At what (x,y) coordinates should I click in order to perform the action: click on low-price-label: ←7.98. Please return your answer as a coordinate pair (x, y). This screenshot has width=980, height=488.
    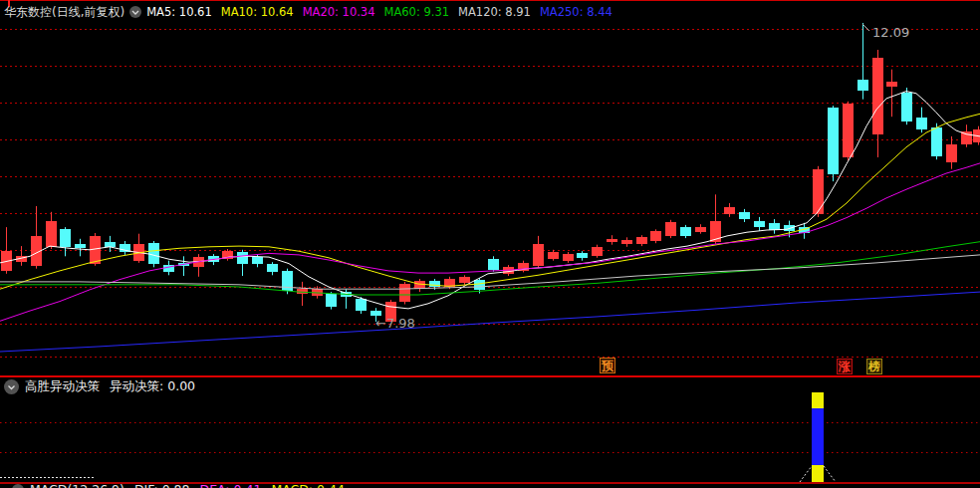
    Looking at the image, I should click on (395, 323).